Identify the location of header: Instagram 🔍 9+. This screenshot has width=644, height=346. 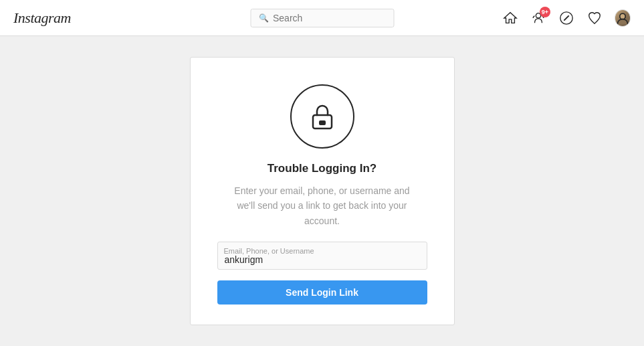
(322, 18).